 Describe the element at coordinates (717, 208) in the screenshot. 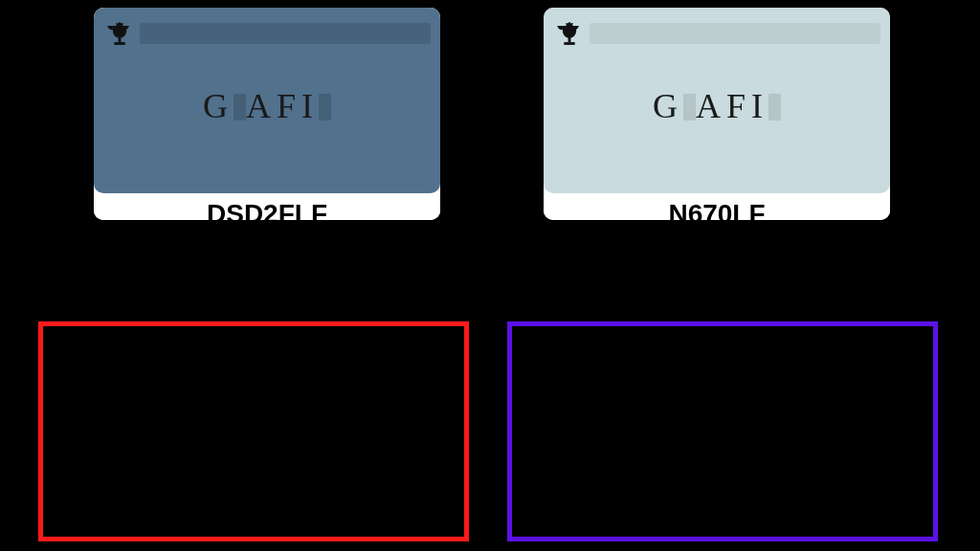

I see `card-right-label: N670LF` at that location.